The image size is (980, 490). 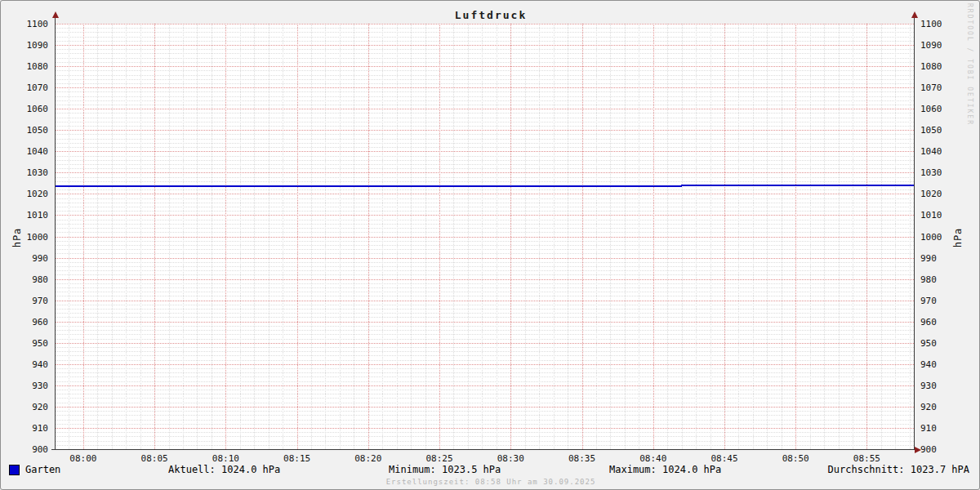 I want to click on y-tick-label-left: 1020, so click(x=24, y=194).